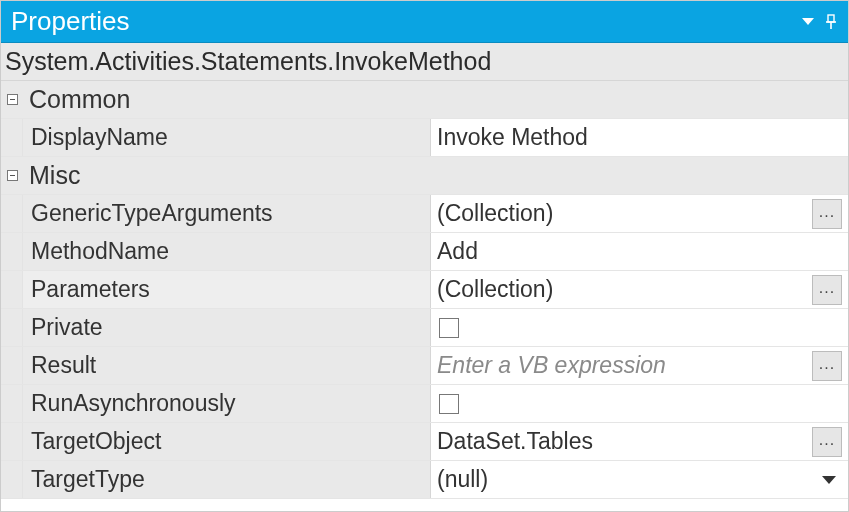 Image resolution: width=849 pixels, height=512 pixels. What do you see at coordinates (622, 442) in the screenshot?
I see `value-text: DataSet.Tables` at bounding box center [622, 442].